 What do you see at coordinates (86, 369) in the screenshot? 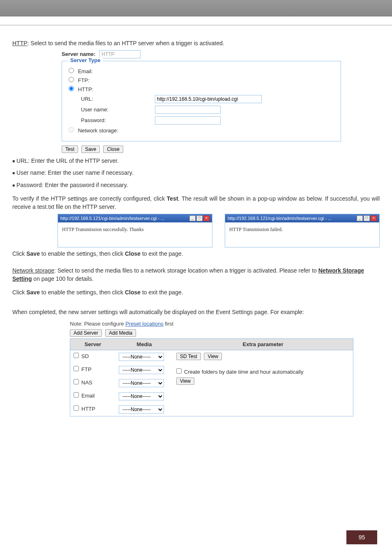
I see `row-ftp-label: FTP` at bounding box center [86, 369].